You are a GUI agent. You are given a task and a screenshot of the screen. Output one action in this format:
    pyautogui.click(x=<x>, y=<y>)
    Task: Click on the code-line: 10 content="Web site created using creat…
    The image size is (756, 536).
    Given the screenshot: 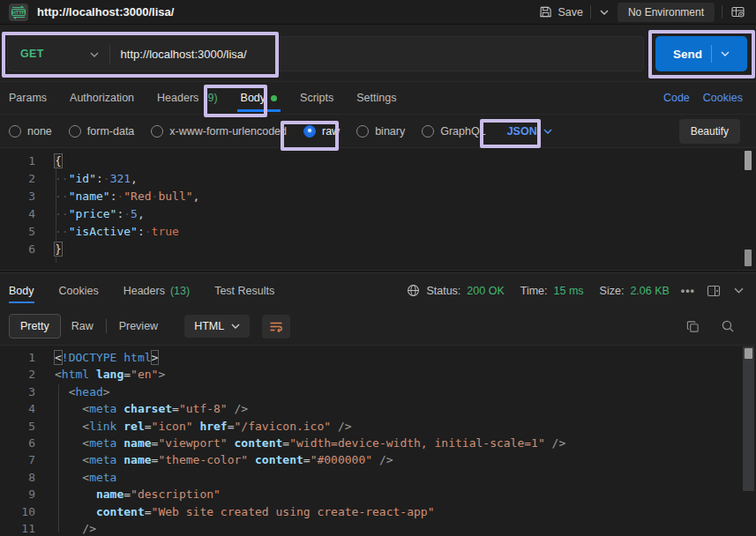 What is the action you would take?
    pyautogui.click(x=378, y=511)
    